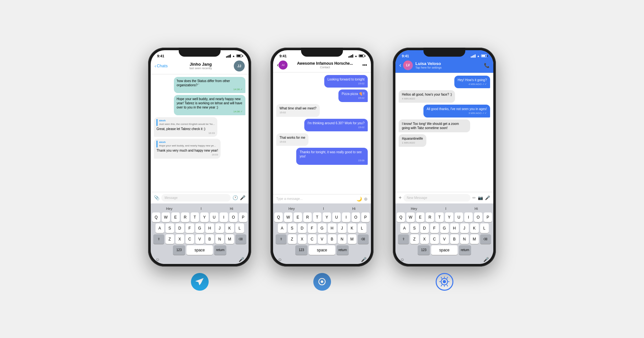  I want to click on shift-key-2: ⇧, so click(281, 239).